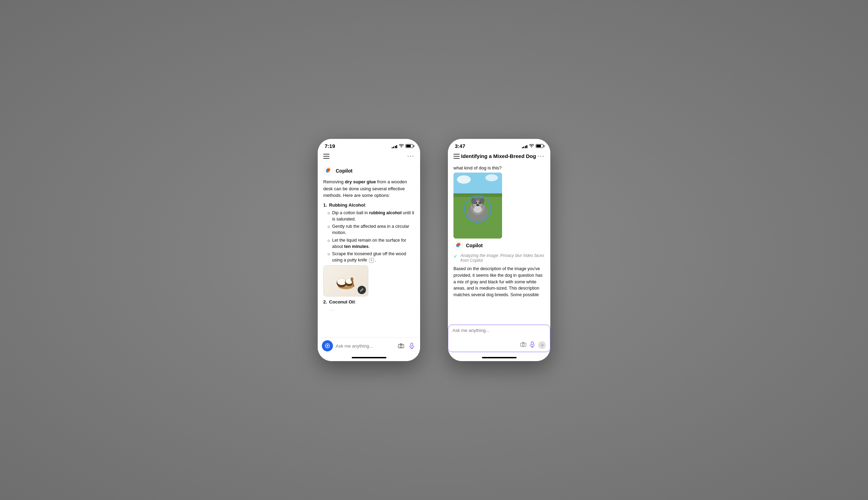  I want to click on status-time-right: 3:47, so click(460, 146).